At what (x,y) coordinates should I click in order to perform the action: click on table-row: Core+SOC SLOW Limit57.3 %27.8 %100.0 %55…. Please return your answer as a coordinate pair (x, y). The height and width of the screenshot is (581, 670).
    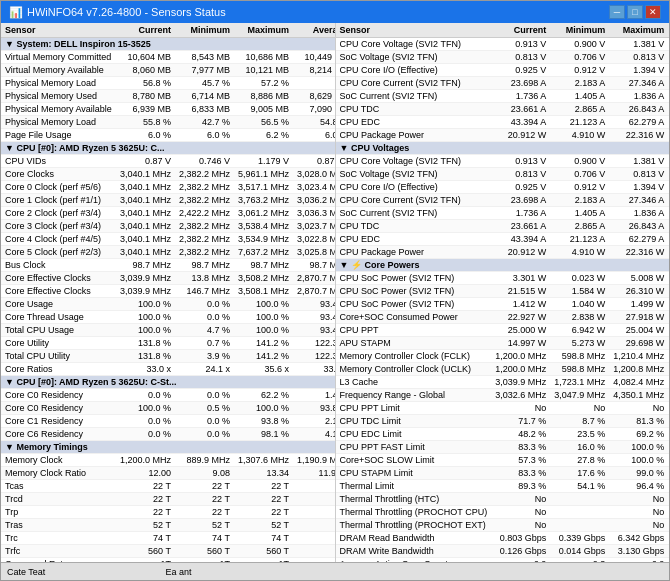
    Looking at the image, I should click on (503, 460).